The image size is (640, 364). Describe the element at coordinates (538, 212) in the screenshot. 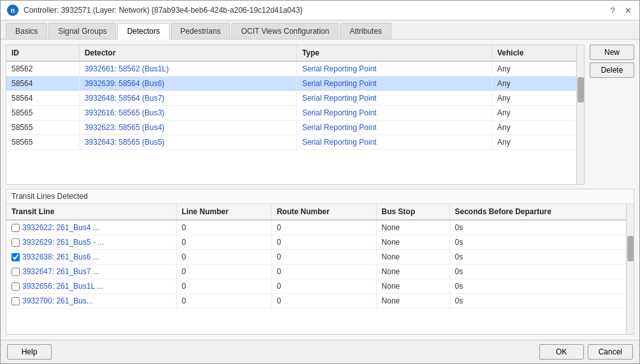

I see `col-seconds: Seconds Before Departure` at that location.